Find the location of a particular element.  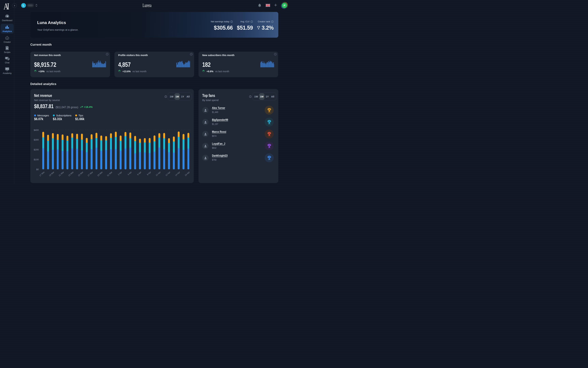

svg-text: 31 Mar is located at coordinates (110, 174).